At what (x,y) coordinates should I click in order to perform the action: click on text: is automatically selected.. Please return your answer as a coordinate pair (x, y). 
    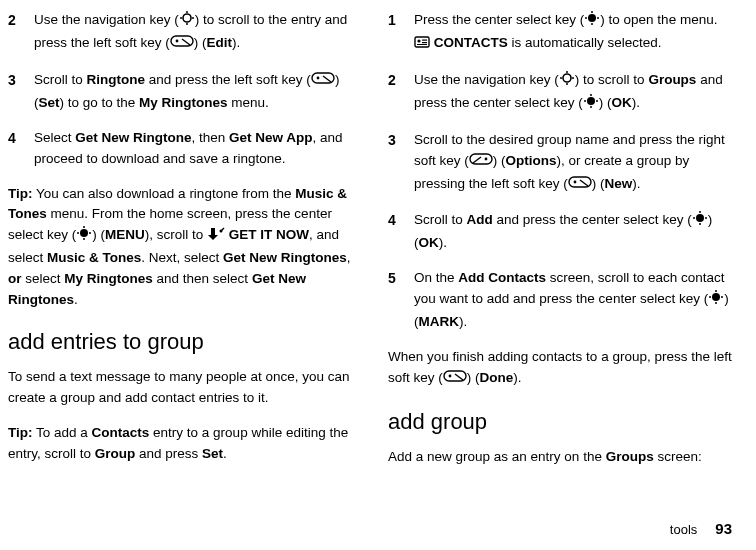
    Looking at the image, I should click on (585, 42).